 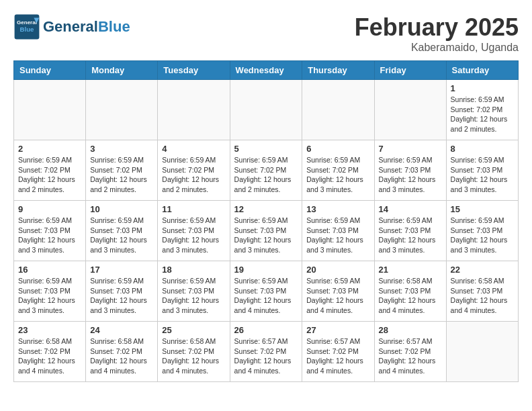 What do you see at coordinates (266, 231) in the screenshot?
I see `calendar-cell: 12Sunrise: 6:59 AM Sunset: 7:03 PM Dayli…` at bounding box center [266, 231].